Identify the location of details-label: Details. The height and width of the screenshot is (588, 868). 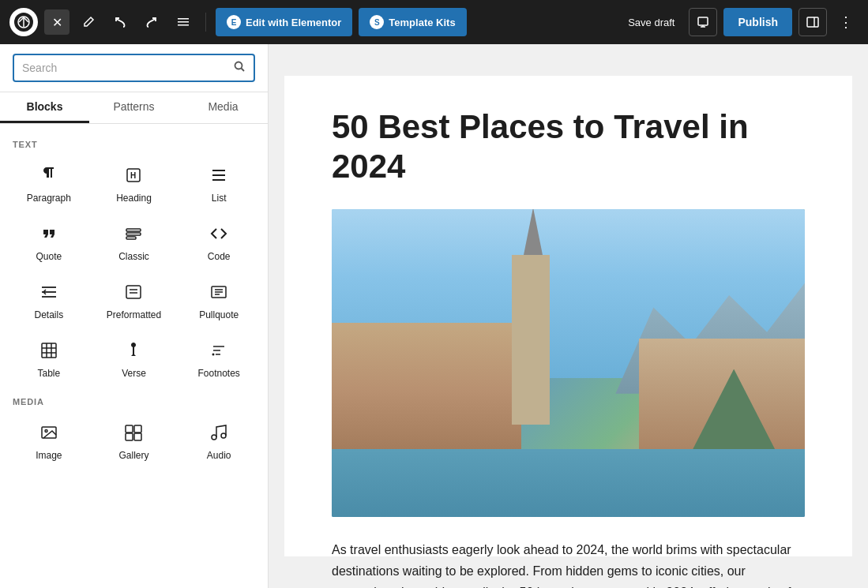
(49, 315).